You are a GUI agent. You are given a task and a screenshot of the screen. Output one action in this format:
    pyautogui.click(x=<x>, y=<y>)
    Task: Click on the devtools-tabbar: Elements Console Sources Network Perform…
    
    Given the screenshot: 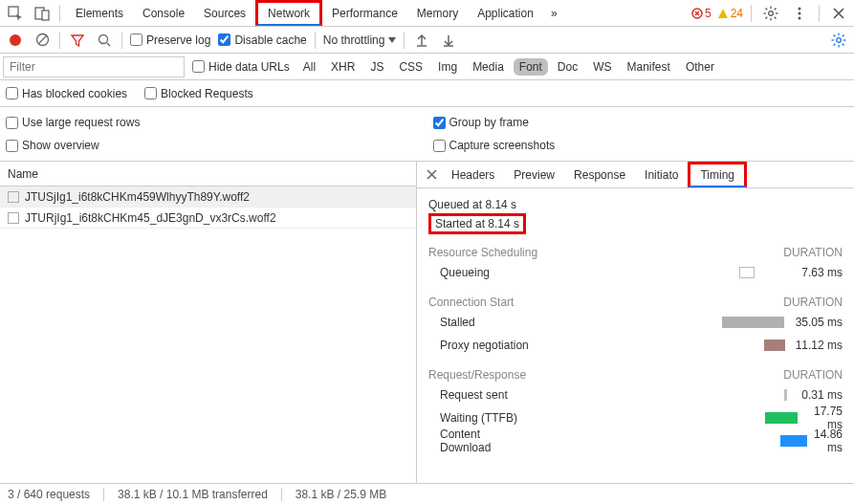 What is the action you would take?
    pyautogui.click(x=427, y=13)
    